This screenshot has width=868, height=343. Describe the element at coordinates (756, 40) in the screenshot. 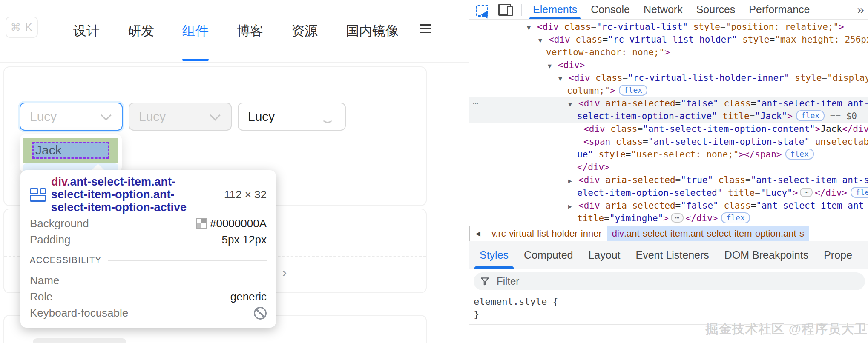

I see `code-segment: style` at that location.